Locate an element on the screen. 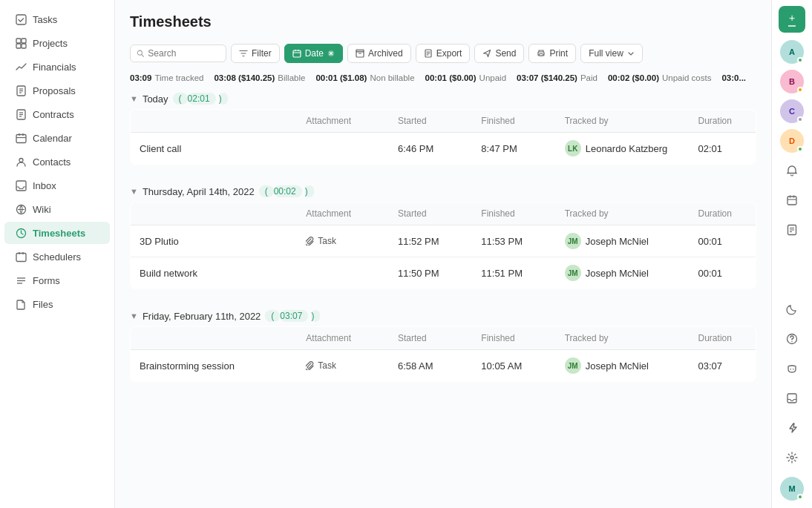 The height and width of the screenshot is (508, 812). date-header-thursday: ▼ Thursday, April 14th, 2022 (00:02) is located at coordinates (443, 191).